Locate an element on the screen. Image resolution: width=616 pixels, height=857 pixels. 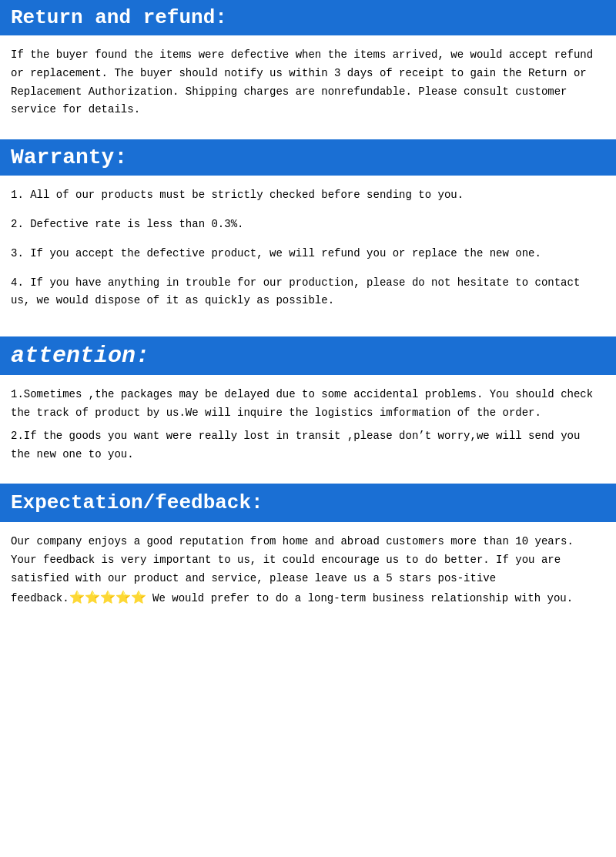
warranty-text-1: 1. All of our products must be strictly … is located at coordinates (237, 195).